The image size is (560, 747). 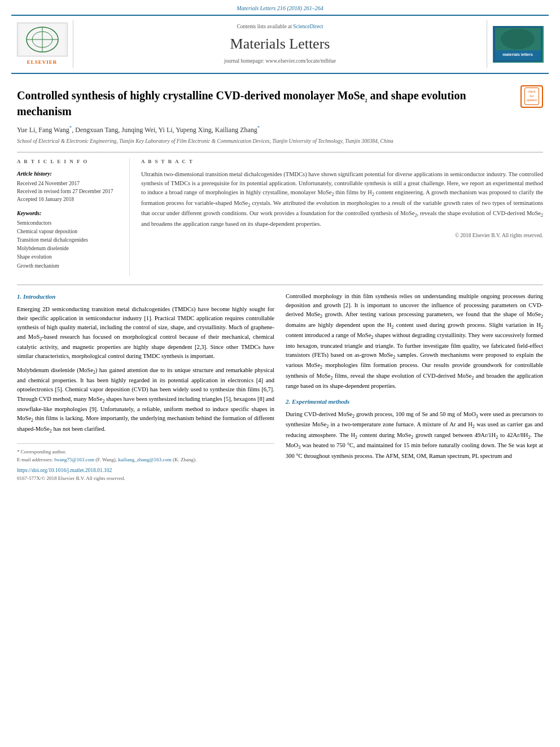 What do you see at coordinates (69, 231) in the screenshot?
I see `keyword-2: Chemical vapour deposition` at bounding box center [69, 231].